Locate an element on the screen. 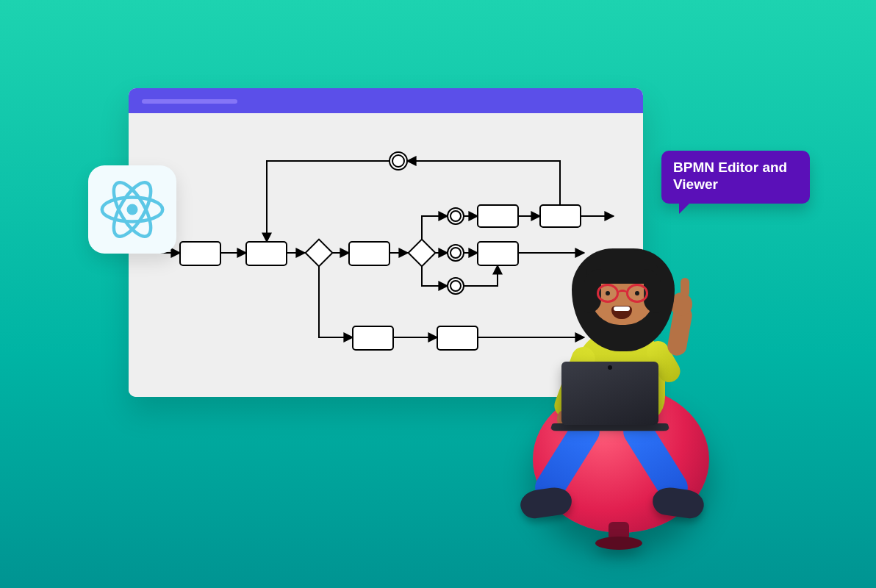 The height and width of the screenshot is (588, 876). teeth is located at coordinates (622, 309).